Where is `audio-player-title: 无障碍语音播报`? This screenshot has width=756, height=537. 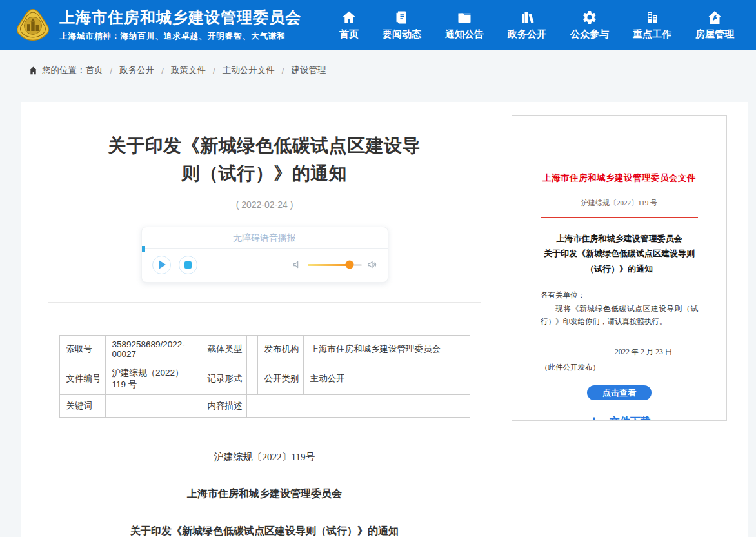
audio-player-title: 无障碍语音播报 is located at coordinates (264, 238).